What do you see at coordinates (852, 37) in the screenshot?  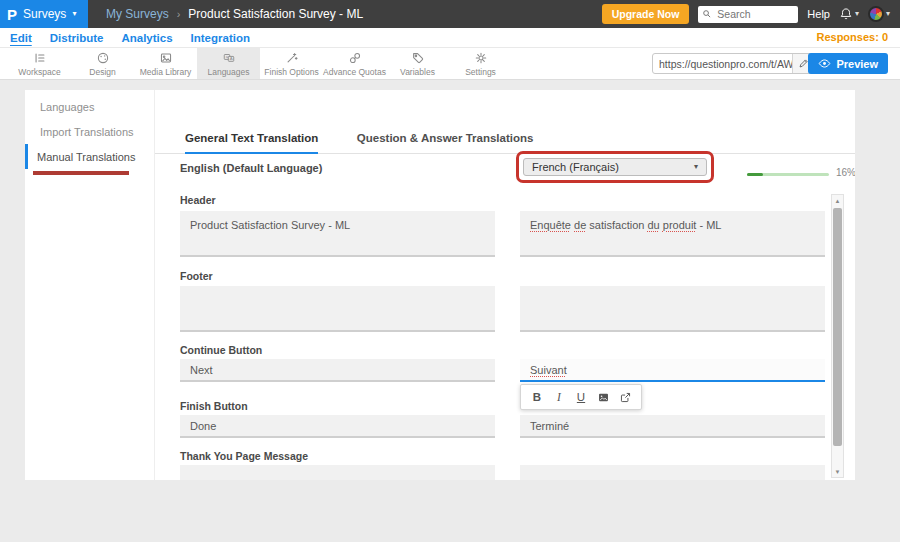 I see `responses-count: Responses: 0` at bounding box center [852, 37].